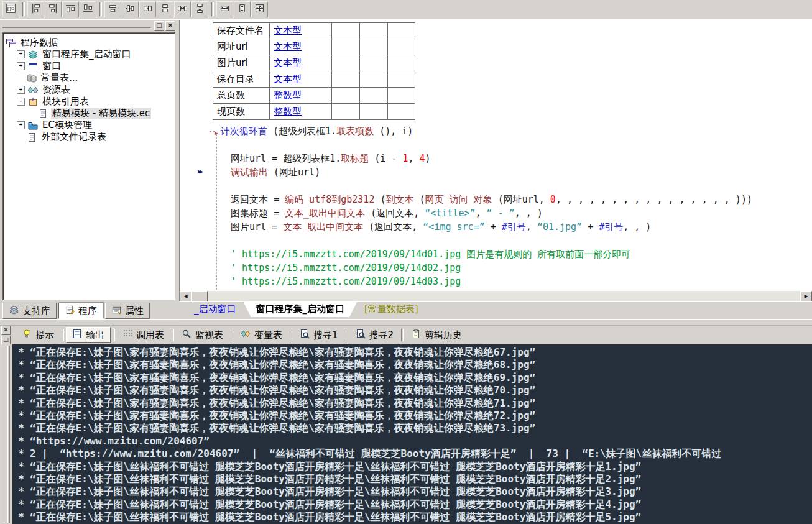 The width and height of the screenshot is (812, 524). I want to click on output-tab-变量表: 变量表, so click(261, 335).